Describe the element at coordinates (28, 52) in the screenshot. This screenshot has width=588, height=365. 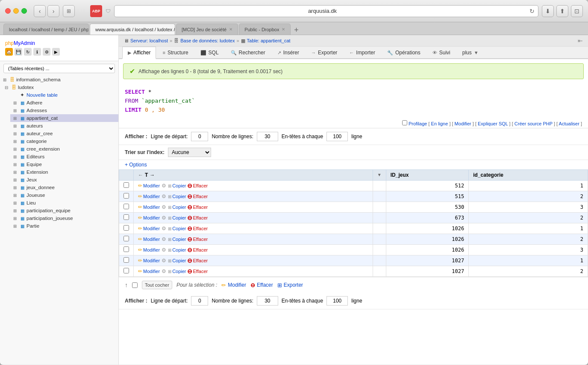
I see `refresh-icon: ↻` at that location.